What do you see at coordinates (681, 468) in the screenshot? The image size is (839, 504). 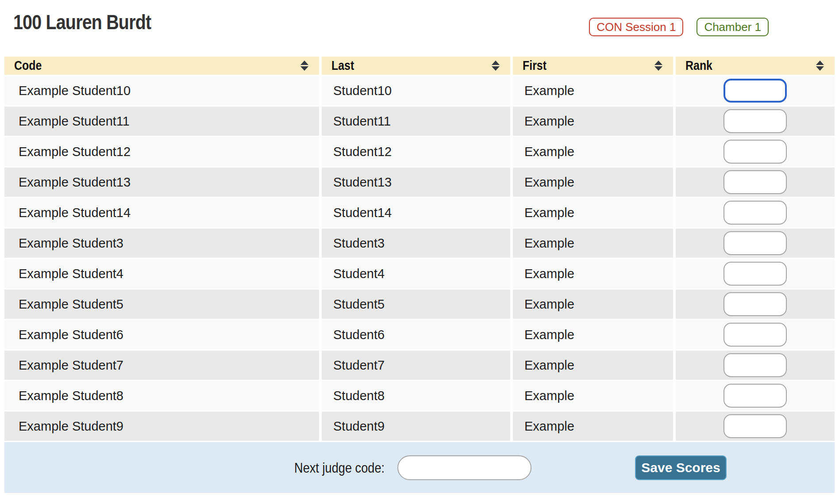 I see `save-scores-button: Save Scores` at bounding box center [681, 468].